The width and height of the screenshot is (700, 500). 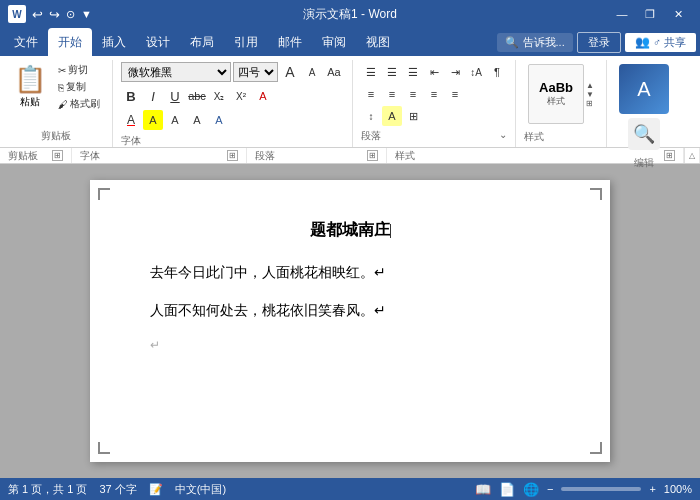 I want to click on zoom-slider, so click(x=601, y=489).